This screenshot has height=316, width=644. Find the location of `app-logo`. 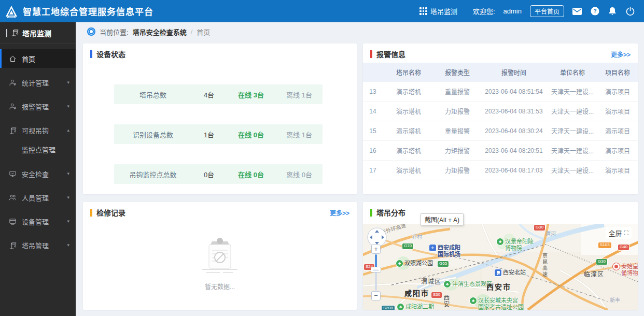

app-logo is located at coordinates (11, 11).